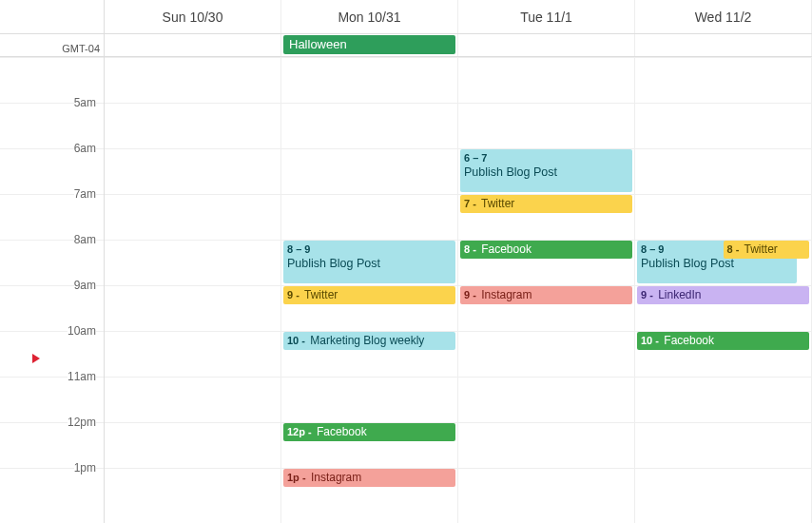  What do you see at coordinates (546, 295) in the screenshot?
I see `calendar-event: 9 - Instagram` at bounding box center [546, 295].